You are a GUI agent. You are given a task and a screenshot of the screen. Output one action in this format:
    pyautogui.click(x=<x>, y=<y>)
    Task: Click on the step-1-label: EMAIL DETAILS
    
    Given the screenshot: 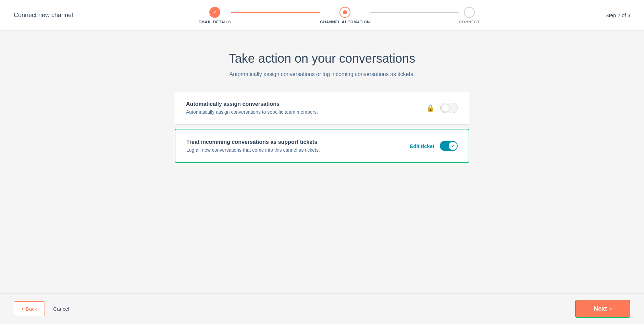 What is the action you would take?
    pyautogui.click(x=215, y=22)
    